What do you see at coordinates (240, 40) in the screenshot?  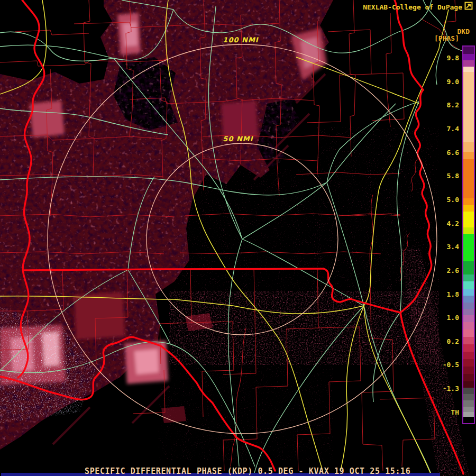 I see `range-ring-label-100nmi: 100 NMI` at bounding box center [240, 40].